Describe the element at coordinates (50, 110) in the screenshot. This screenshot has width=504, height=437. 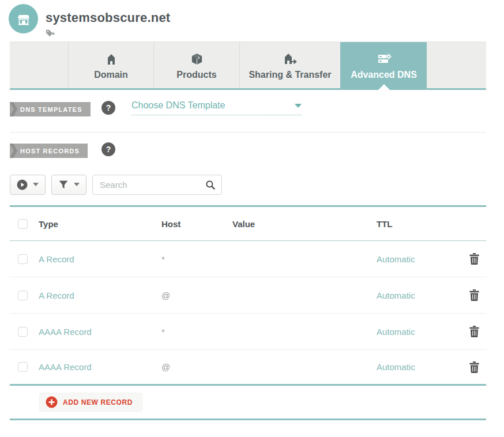
I see `dns-templates-ribbon: DNS TEMPLATES` at that location.